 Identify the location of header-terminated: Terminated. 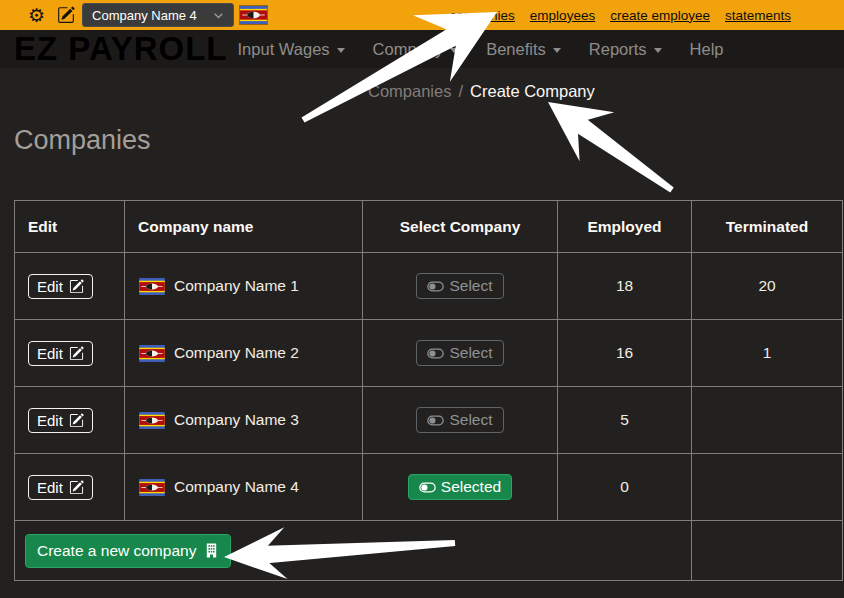
(768, 227).